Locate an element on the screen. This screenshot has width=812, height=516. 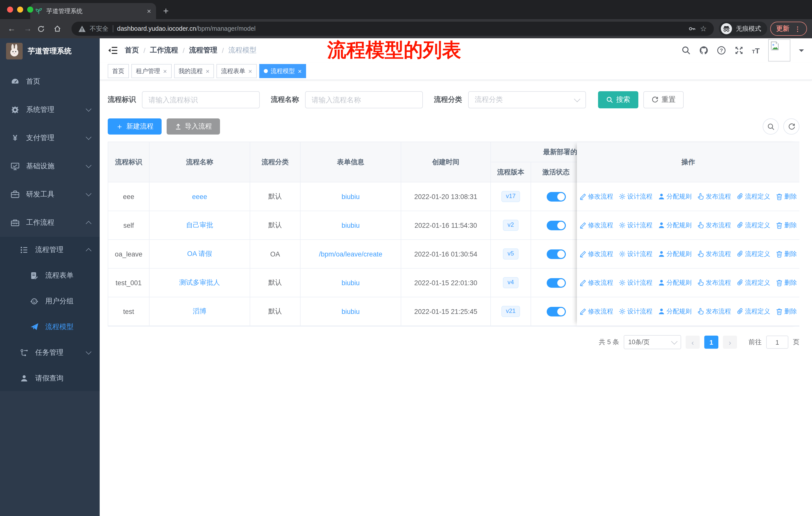
minimize-window-button is located at coordinates (20, 9).